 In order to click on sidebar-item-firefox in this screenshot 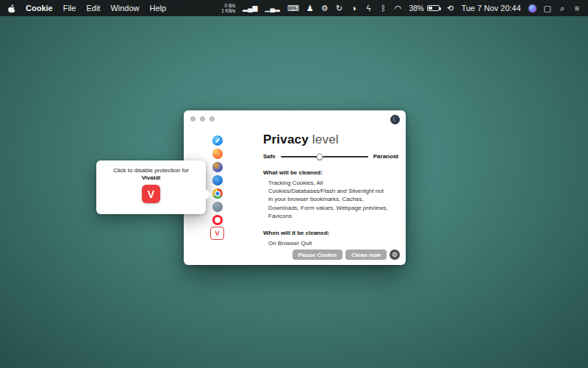, I will do `click(218, 154)`.